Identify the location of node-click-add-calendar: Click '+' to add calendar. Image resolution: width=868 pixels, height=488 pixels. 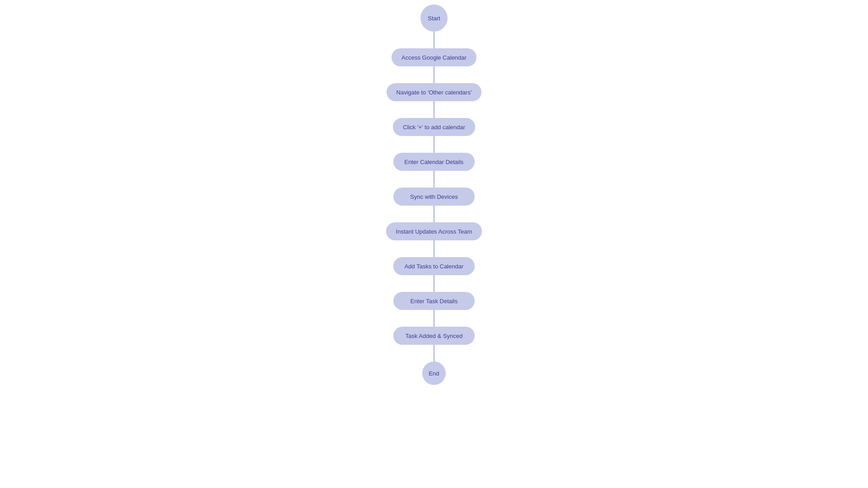
(434, 127).